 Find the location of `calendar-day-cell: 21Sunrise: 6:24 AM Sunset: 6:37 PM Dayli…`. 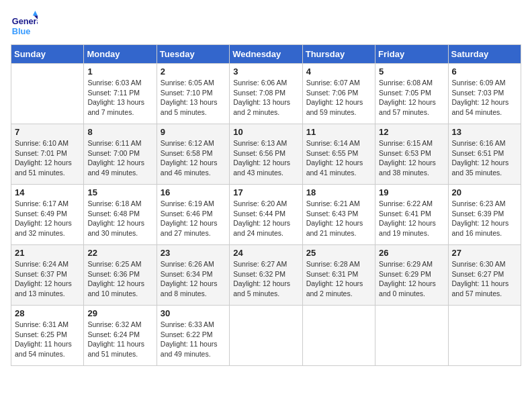

calendar-day-cell: 21Sunrise: 6:24 AM Sunset: 6:37 PM Dayli… is located at coordinates (48, 275).